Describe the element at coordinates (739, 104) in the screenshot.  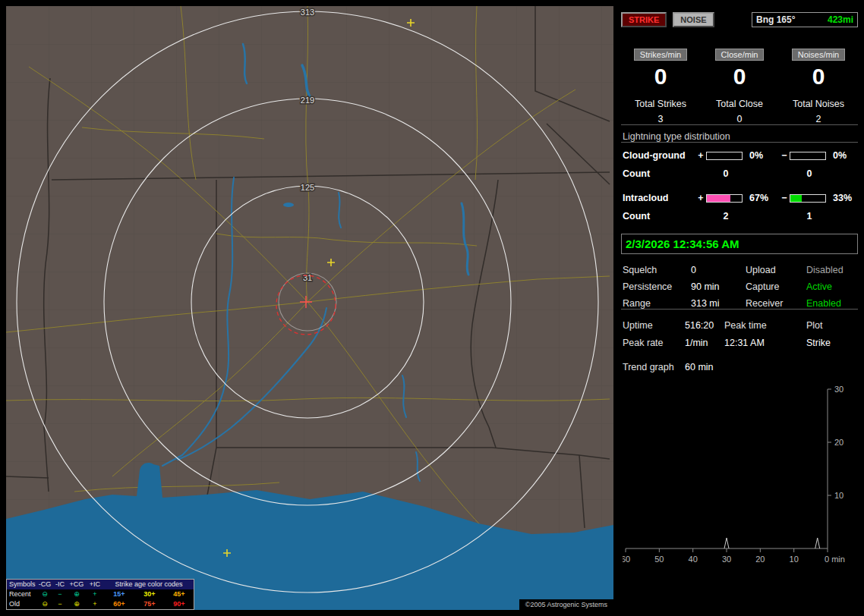
I see `total-close-label: Total Close` at that location.